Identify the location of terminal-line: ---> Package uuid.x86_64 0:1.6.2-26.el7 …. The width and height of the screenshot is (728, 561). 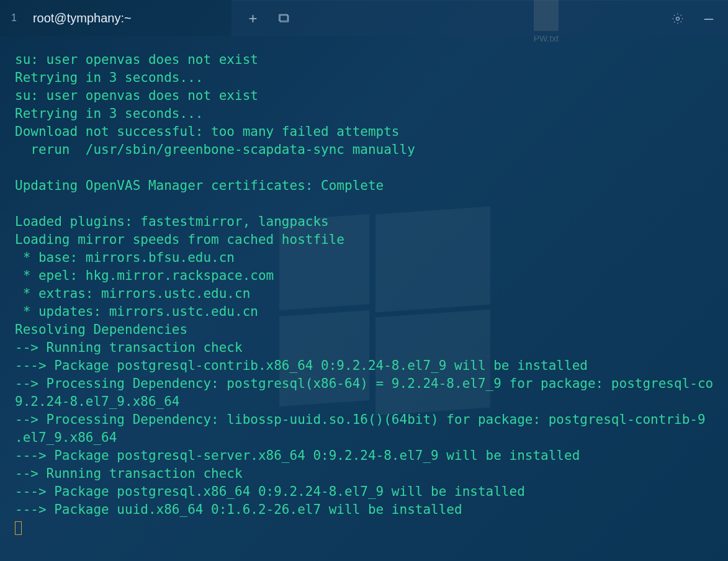
(364, 510).